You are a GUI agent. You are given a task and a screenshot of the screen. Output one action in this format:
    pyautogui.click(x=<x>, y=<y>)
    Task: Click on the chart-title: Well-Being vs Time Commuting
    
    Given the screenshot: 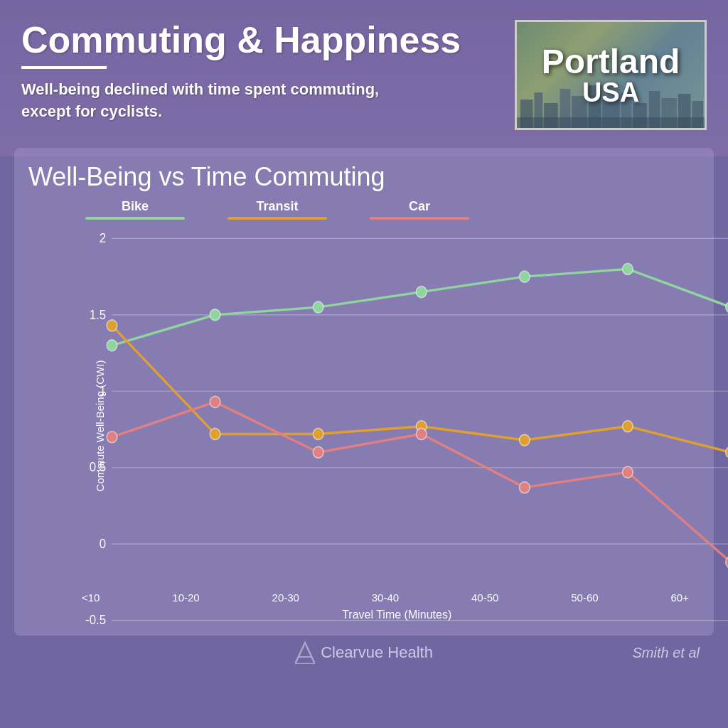 What is the action you would take?
    pyautogui.click(x=364, y=177)
    